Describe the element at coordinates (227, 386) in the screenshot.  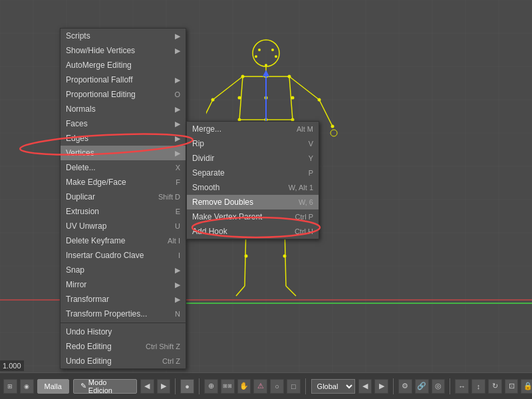
I see `grid-icon-btn: ⊞⊞` at that location.